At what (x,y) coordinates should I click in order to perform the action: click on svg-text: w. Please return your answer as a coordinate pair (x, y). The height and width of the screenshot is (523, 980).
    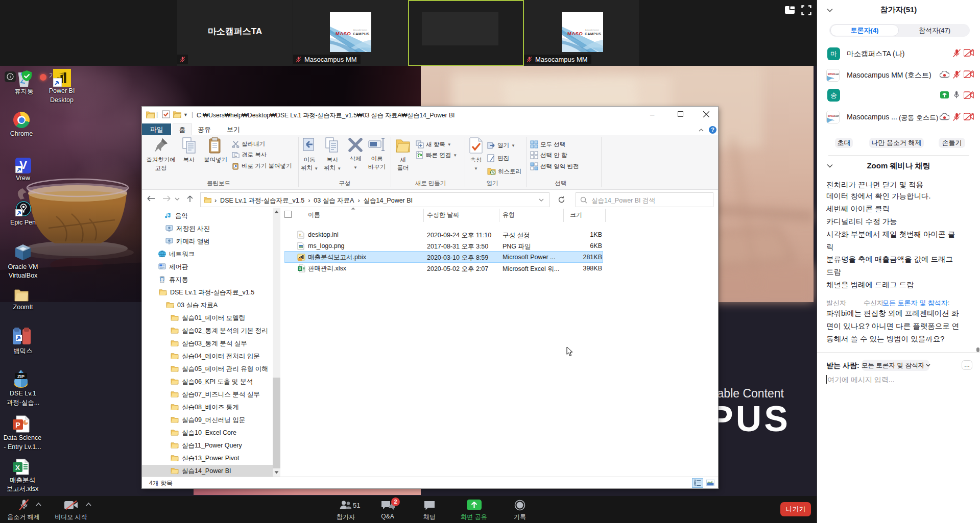
    Looking at the image, I should click on (236, 156).